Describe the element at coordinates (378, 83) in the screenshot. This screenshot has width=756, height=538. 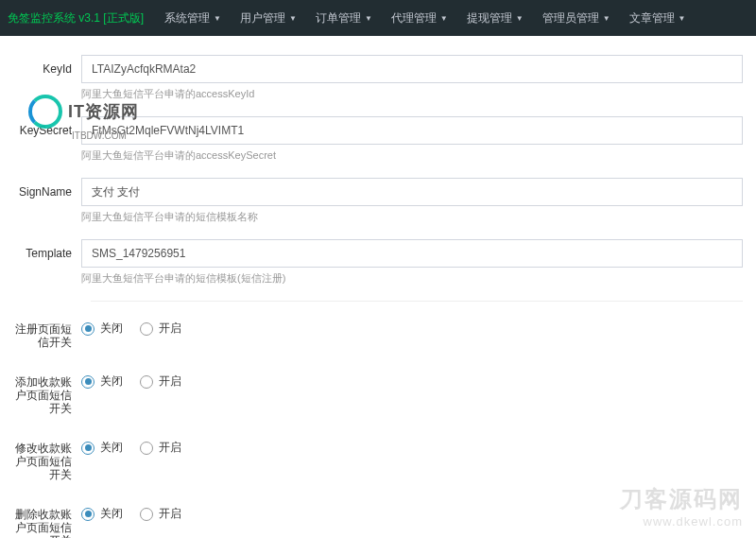
I see `row-keyid: KeyId 阿里大鱼短信平台申请的accessKeyId` at that location.